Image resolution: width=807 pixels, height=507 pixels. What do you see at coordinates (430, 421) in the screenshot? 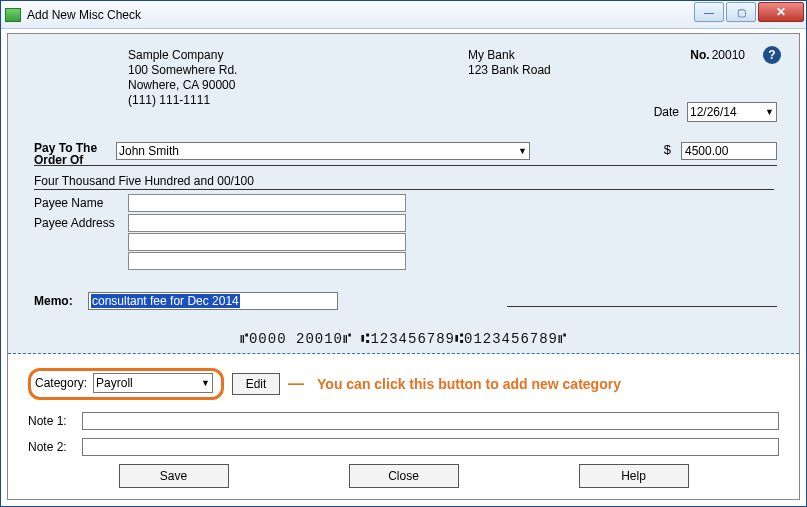
I see `note1-input` at bounding box center [430, 421].